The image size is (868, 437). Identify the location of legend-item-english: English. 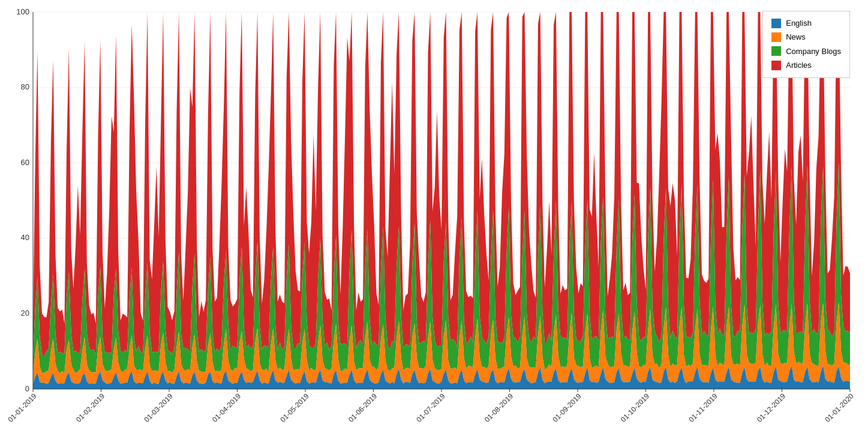
(806, 23).